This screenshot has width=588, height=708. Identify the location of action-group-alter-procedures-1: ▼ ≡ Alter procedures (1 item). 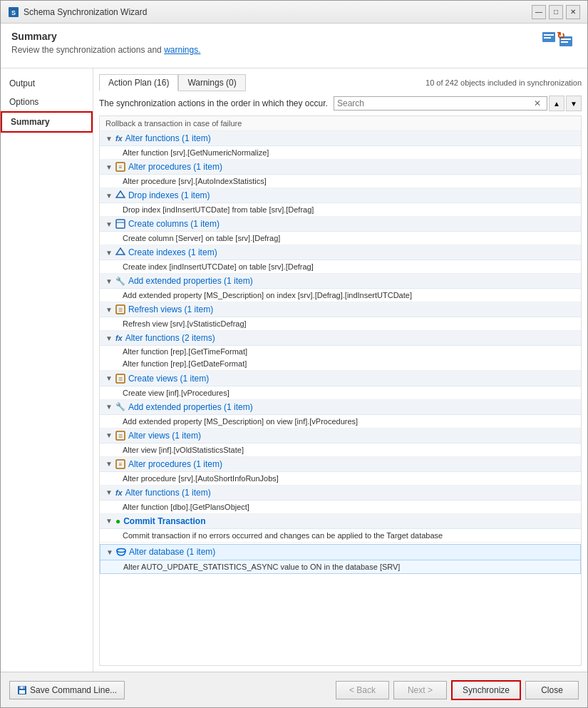
(341, 167).